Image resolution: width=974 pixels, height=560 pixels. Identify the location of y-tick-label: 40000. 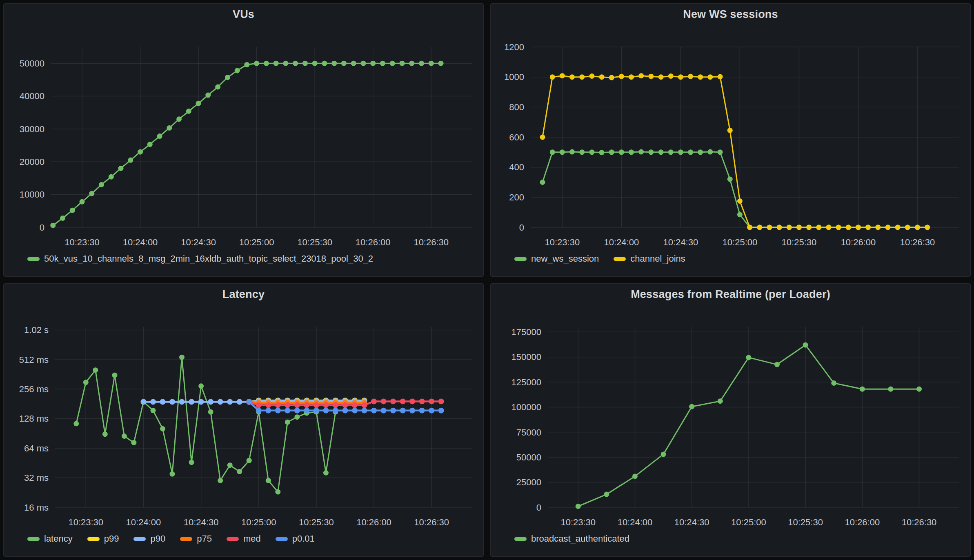
(32, 96).